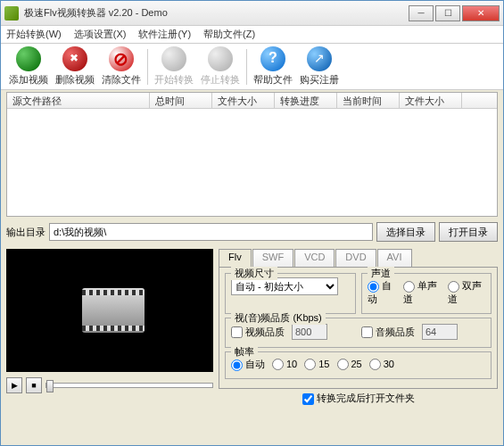 The width and height of the screenshot is (504, 446). Describe the element at coordinates (75, 59) in the screenshot. I see `delete-icon` at that location.